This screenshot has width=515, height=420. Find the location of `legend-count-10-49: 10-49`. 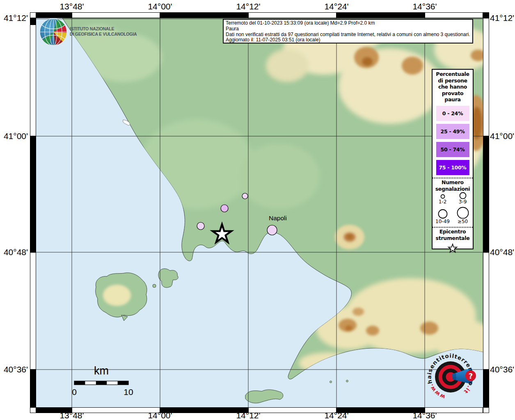

legend-count-10-49: 10-49 is located at coordinates (442, 216).